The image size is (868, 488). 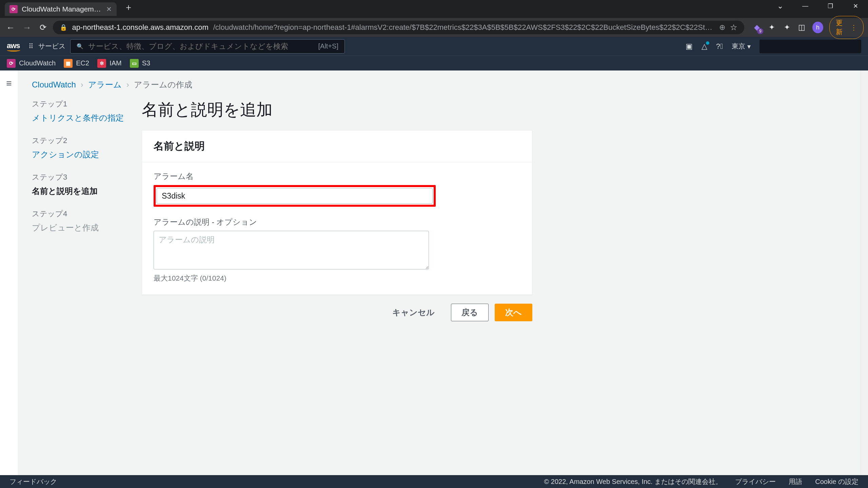 What do you see at coordinates (689, 46) in the screenshot?
I see `cloudshell-icon: ▣` at bounding box center [689, 46].